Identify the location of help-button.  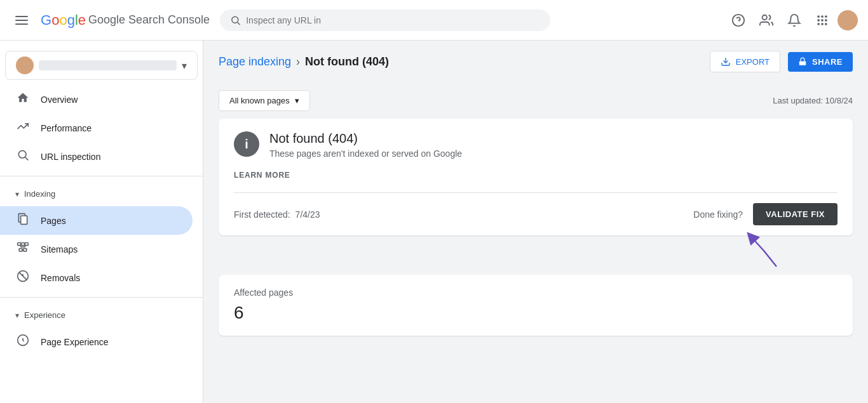
(738, 20).